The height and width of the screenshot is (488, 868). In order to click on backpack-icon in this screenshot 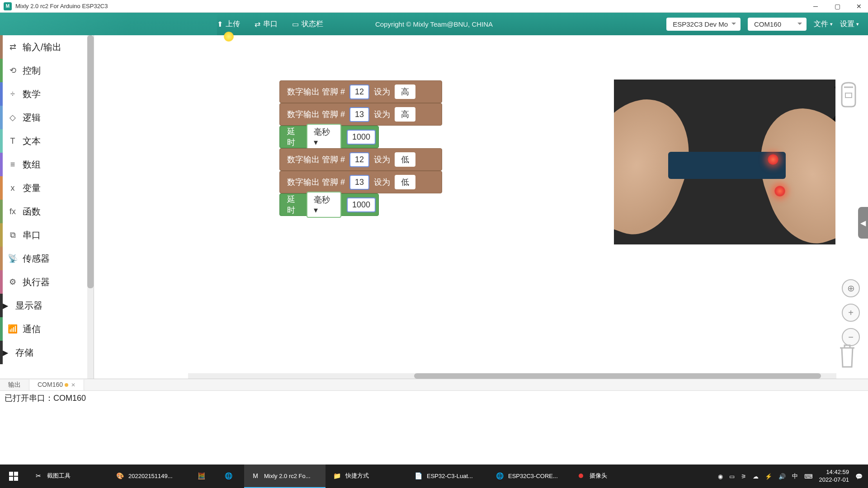, I will do `click(849, 94)`.